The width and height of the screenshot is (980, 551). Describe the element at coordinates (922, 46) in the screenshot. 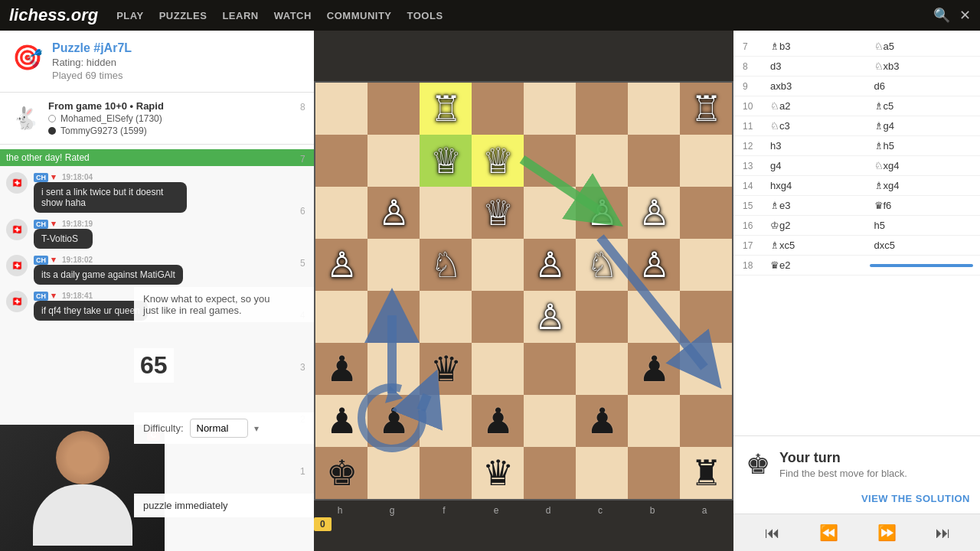

I see `move-black: ♘a5` at that location.